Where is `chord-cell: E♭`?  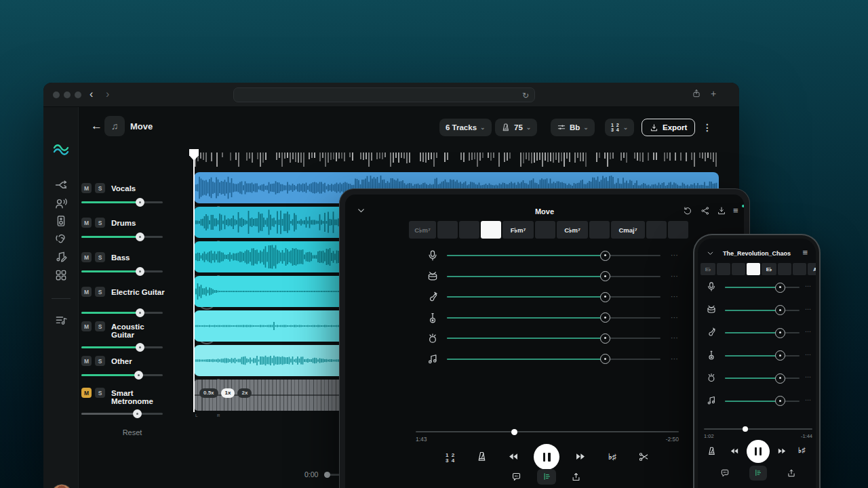
chord-cell: E♭ is located at coordinates (708, 269).